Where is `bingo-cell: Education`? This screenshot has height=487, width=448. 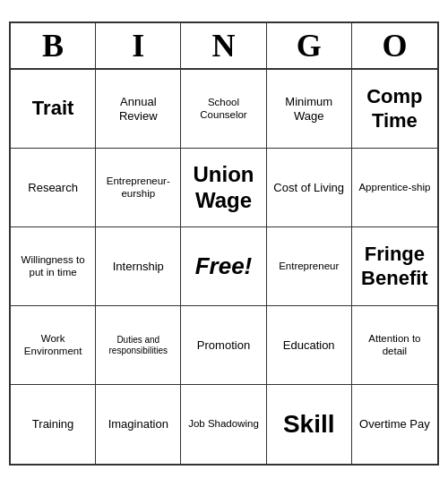
bingo-cell: Education is located at coordinates (310, 346).